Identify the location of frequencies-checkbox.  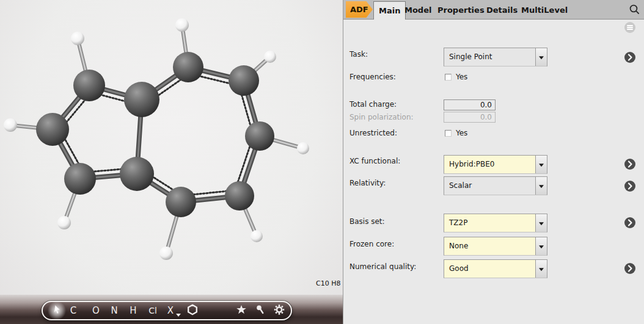
(448, 77).